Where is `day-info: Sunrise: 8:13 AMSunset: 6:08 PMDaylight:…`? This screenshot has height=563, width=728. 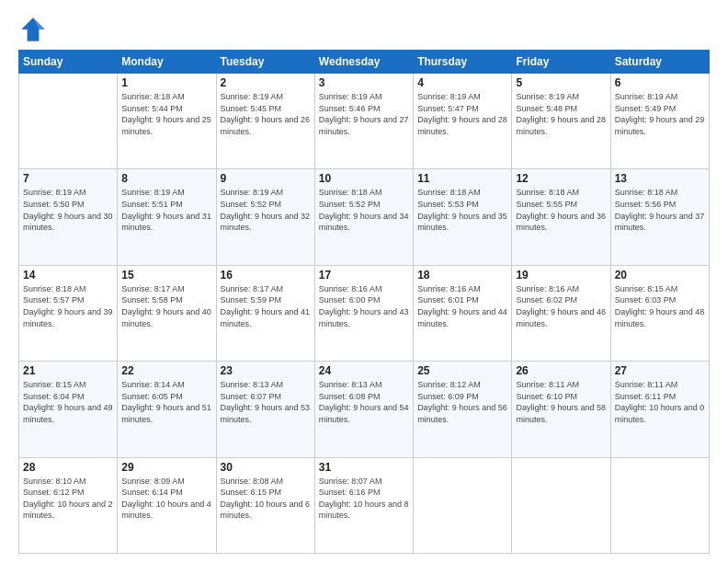 day-info: Sunrise: 8:13 AMSunset: 6:08 PMDaylight:… is located at coordinates (364, 402).